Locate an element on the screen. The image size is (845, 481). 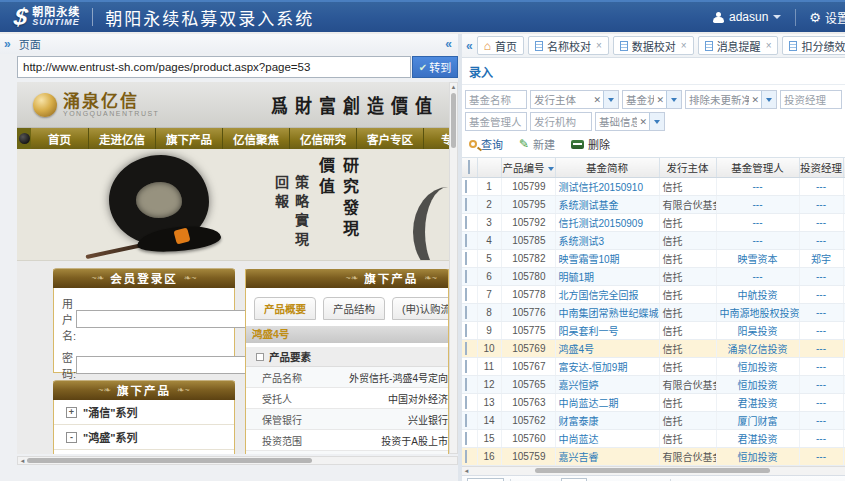
site-nav-item: 旗下产品 is located at coordinates (190, 138).